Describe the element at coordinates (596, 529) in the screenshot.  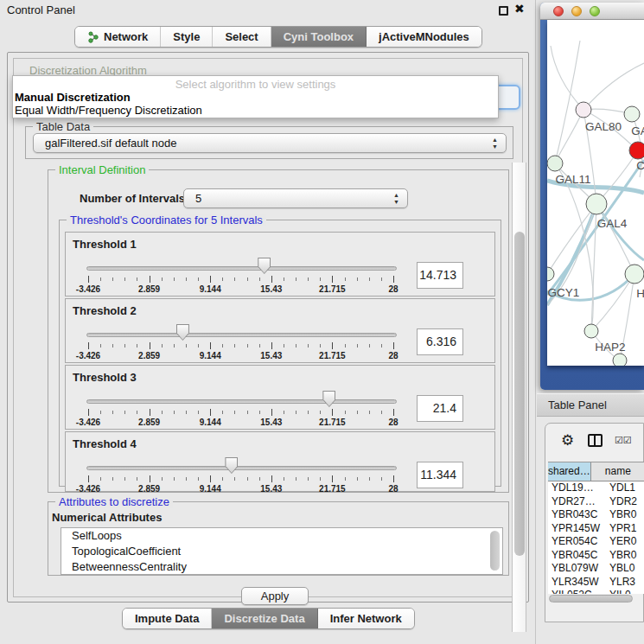
I see `table-row: YPR145WYPR1` at that location.